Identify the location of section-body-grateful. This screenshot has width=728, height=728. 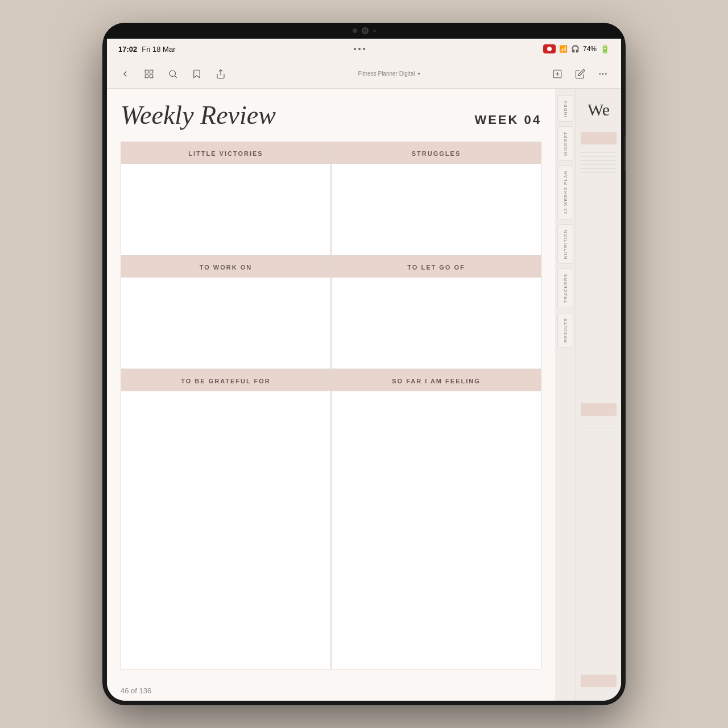
(226, 530).